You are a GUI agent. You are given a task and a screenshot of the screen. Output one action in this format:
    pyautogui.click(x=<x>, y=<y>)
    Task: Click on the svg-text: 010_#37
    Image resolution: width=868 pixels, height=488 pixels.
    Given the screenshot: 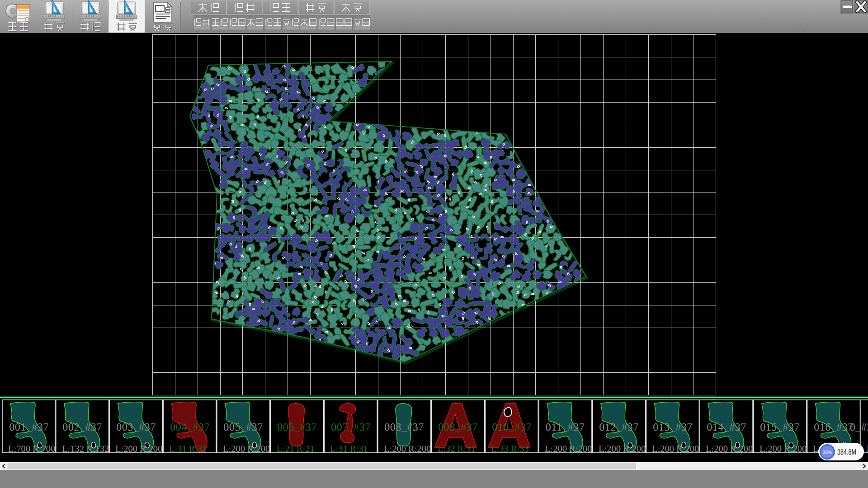 What is the action you would take?
    pyautogui.click(x=512, y=427)
    